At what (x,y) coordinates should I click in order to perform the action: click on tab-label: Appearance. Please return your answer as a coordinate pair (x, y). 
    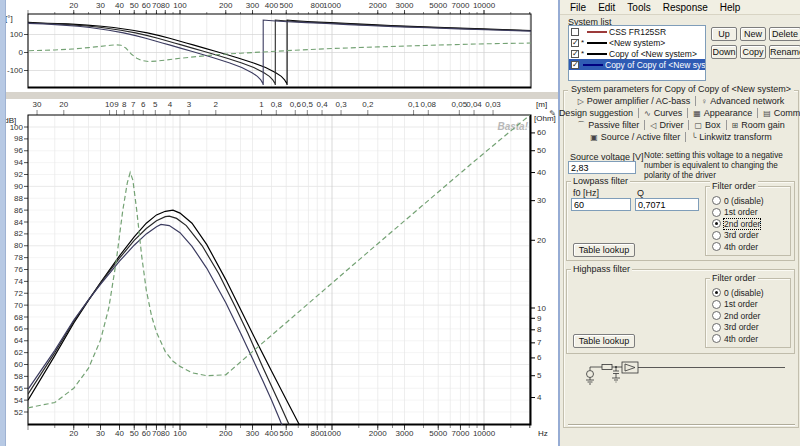
    Looking at the image, I should click on (728, 113).